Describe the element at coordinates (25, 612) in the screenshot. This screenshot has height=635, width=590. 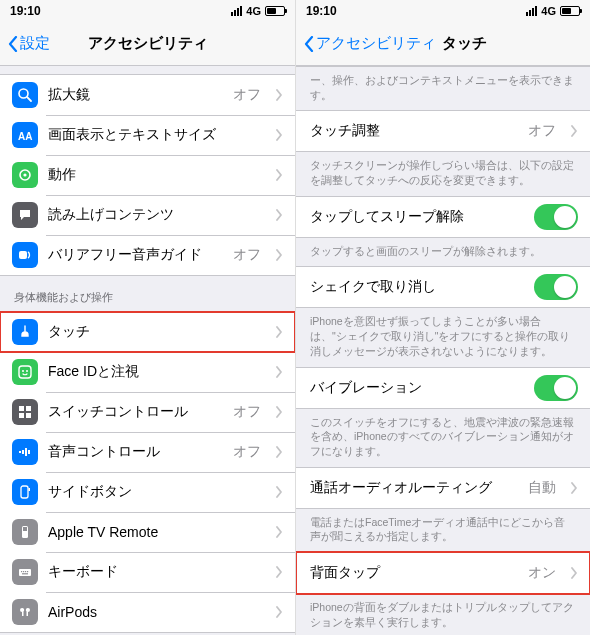
I see `airpods-icon` at that location.